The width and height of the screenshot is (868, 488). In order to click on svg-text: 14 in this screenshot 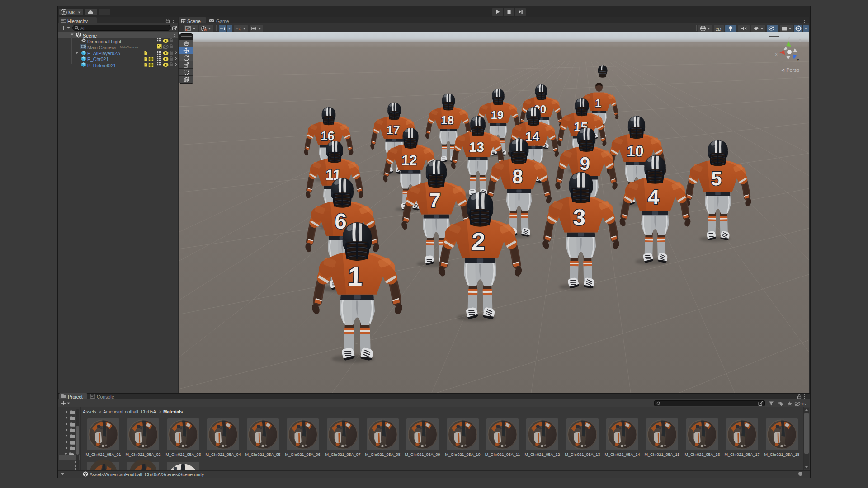, I will do `click(533, 136)`.